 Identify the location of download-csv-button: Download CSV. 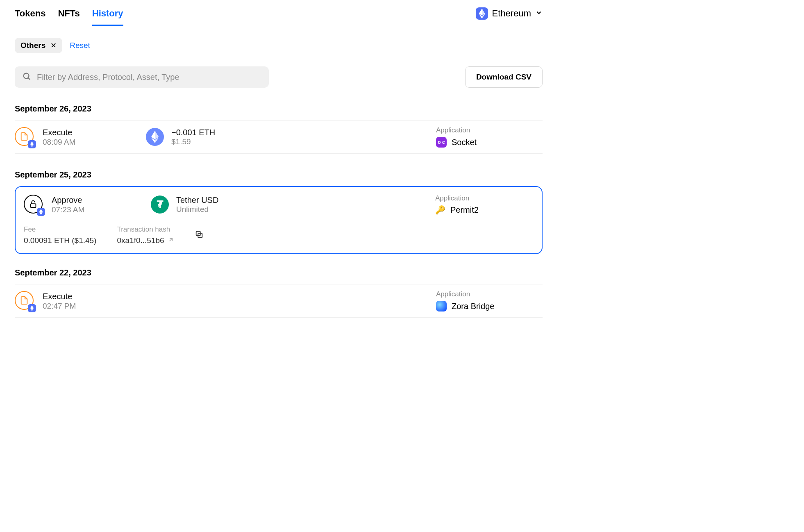
(504, 77).